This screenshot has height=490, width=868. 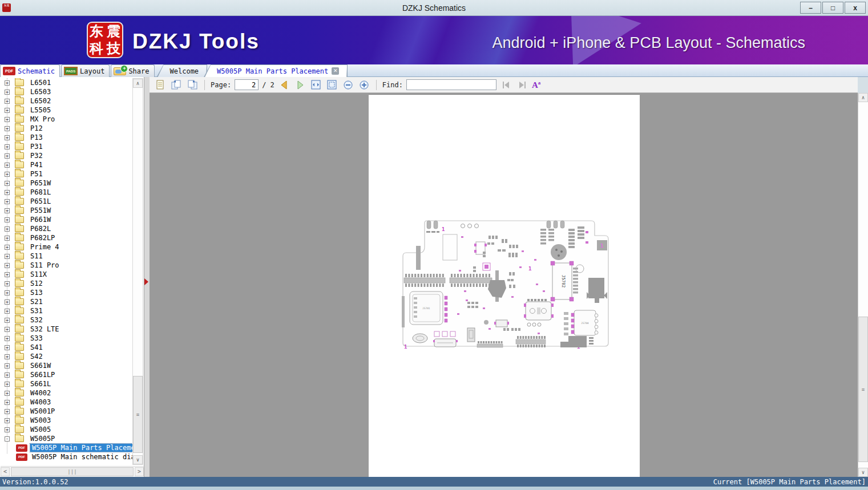 I want to click on tree-folder-w4002: +W4002, so click(x=66, y=393).